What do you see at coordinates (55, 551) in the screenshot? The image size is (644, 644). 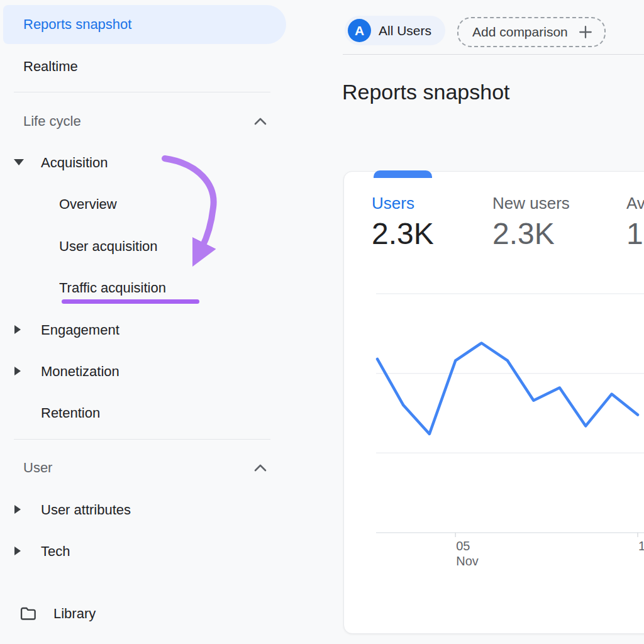 I see `sidebar-item-label: Tech` at bounding box center [55, 551].